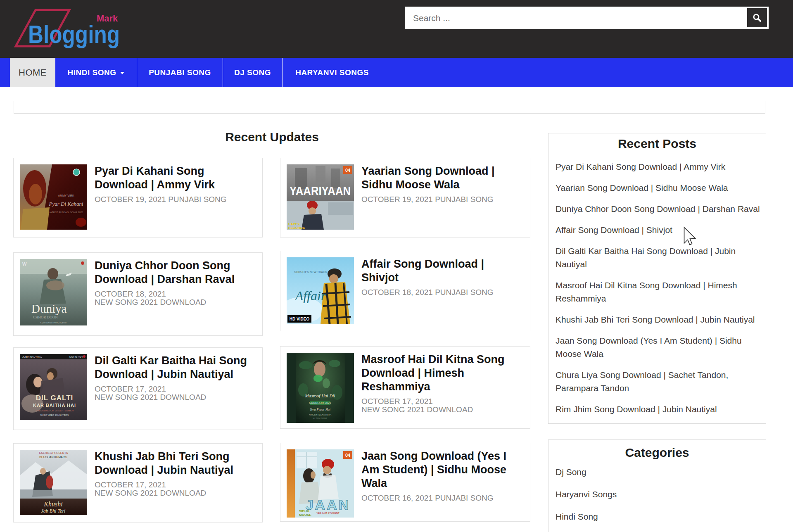  What do you see at coordinates (74, 34) in the screenshot?
I see `svg-text: Blogging` at bounding box center [74, 34].